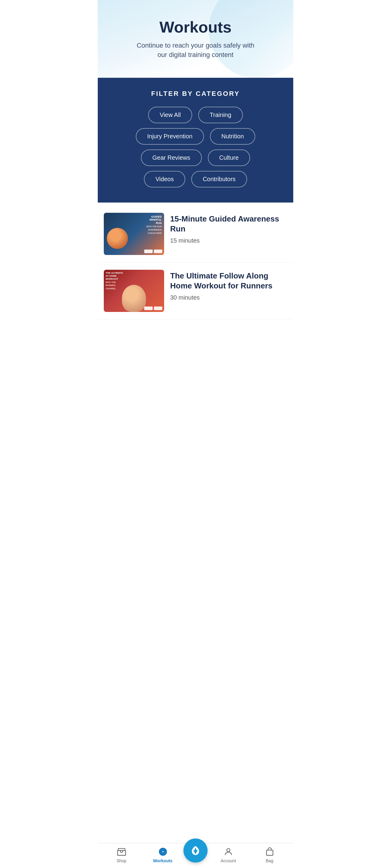  What do you see at coordinates (196, 94) in the screenshot?
I see `filter-heading: FILTER BY CATEGORY` at bounding box center [196, 94].